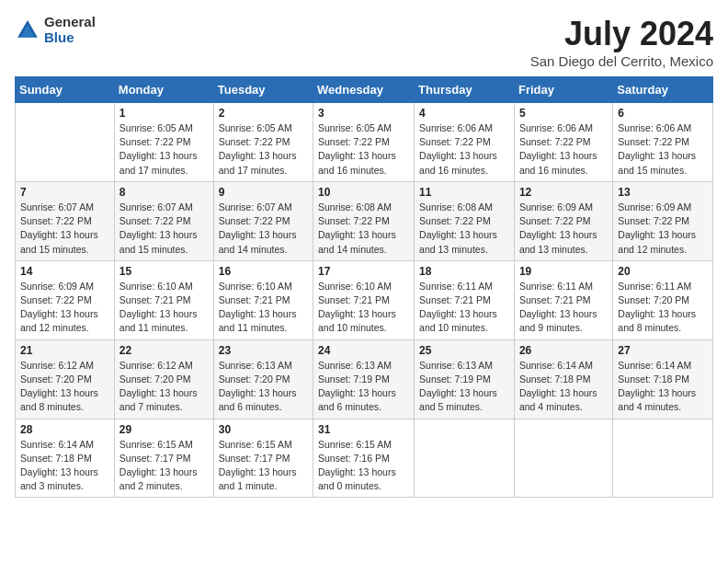  Describe the element at coordinates (65, 300) in the screenshot. I see `calendar-cell: 14Sunrise: 6:09 AMSunset: 7:22 PMDayligh…` at that location.